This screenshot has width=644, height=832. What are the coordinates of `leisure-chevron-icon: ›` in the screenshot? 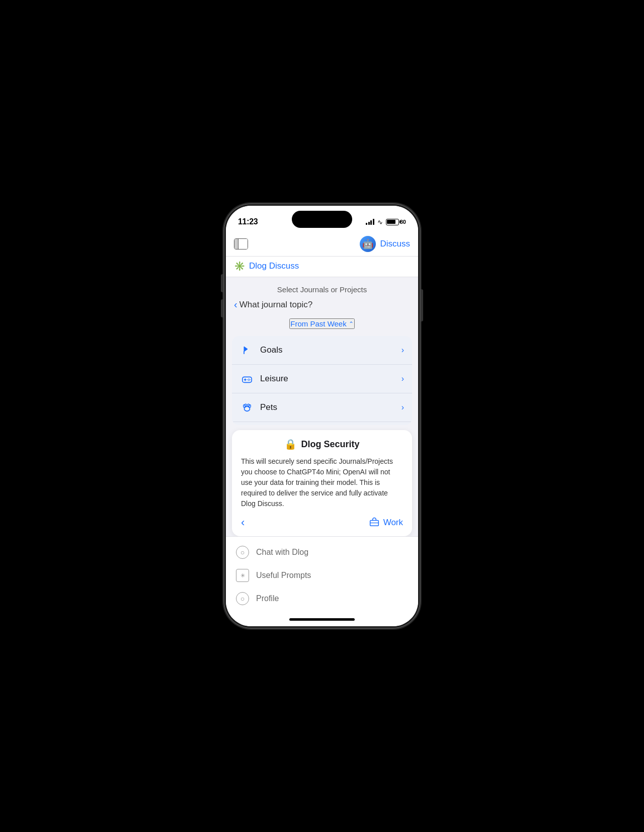 It's located at (403, 379).